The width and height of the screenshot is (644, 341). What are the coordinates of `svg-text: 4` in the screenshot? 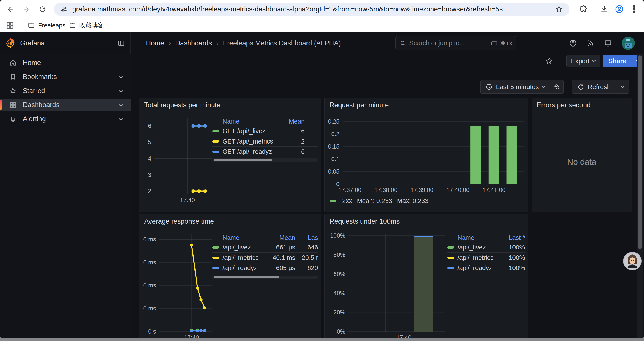 It's located at (150, 159).